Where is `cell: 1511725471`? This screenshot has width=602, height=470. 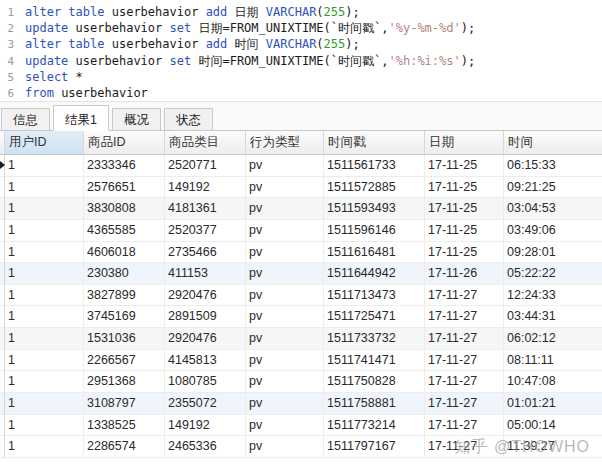
cell: 1511725471 is located at coordinates (374, 317).